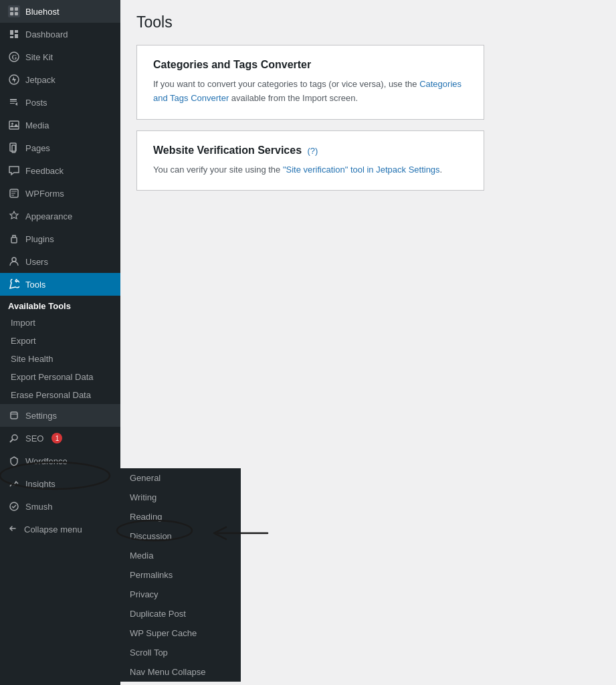 The width and height of the screenshot is (616, 685). What do you see at coordinates (60, 171) in the screenshot?
I see `sidebar-item-comments: Feedback` at bounding box center [60, 171].